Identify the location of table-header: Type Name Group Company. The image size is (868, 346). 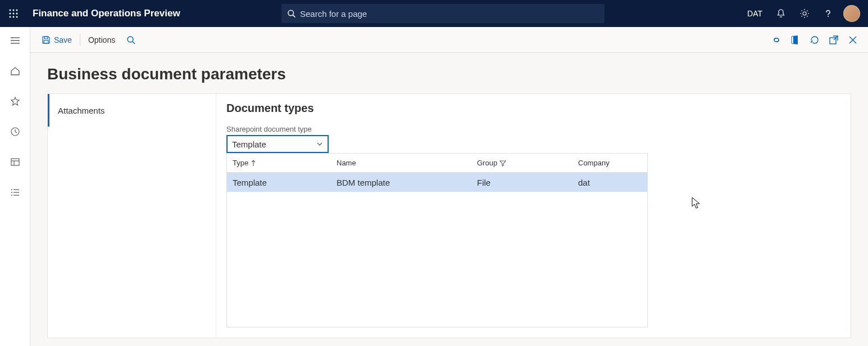
(437, 163).